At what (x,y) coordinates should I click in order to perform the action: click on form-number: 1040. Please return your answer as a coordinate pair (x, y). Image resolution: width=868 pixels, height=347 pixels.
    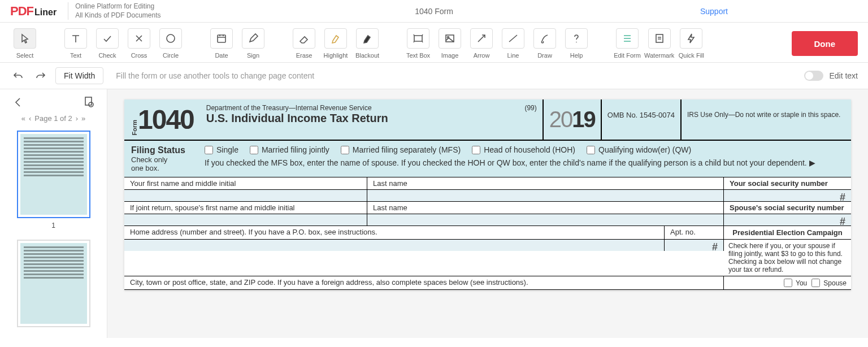
    Looking at the image, I should click on (166, 120).